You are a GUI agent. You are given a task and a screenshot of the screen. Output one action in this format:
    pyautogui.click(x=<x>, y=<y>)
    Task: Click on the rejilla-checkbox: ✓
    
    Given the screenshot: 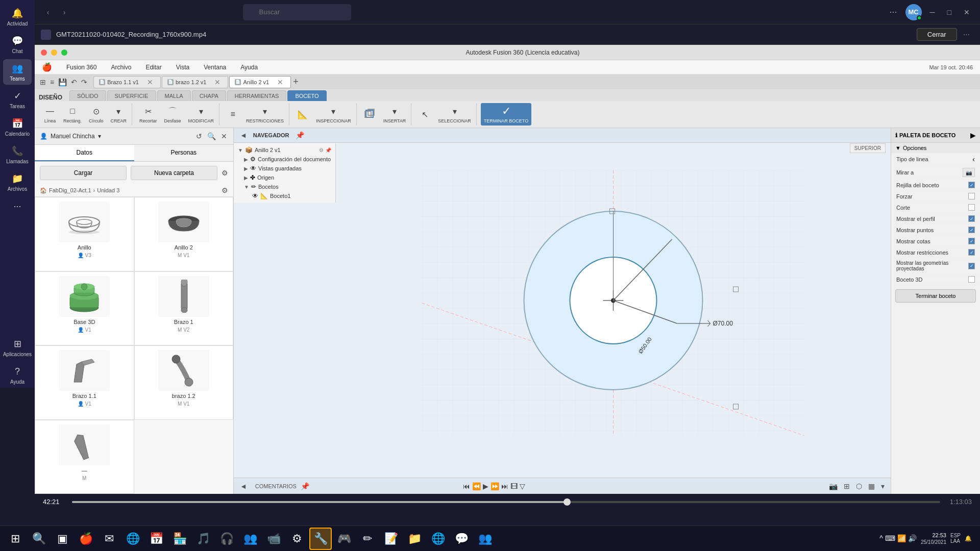 What is the action you would take?
    pyautogui.click(x=972, y=185)
    